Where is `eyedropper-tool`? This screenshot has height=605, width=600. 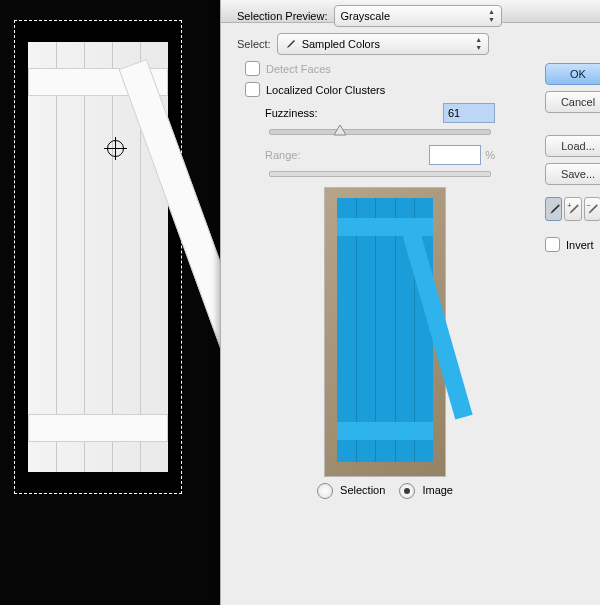 eyedropper-tool is located at coordinates (554, 209).